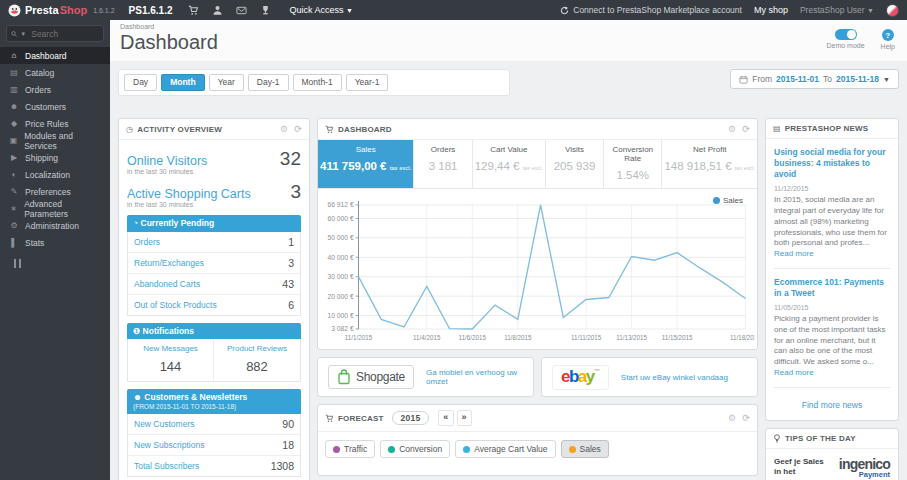 Image resolution: width=907 pixels, height=480 pixels. I want to click on collapse-sidebar-icon, so click(18, 264).